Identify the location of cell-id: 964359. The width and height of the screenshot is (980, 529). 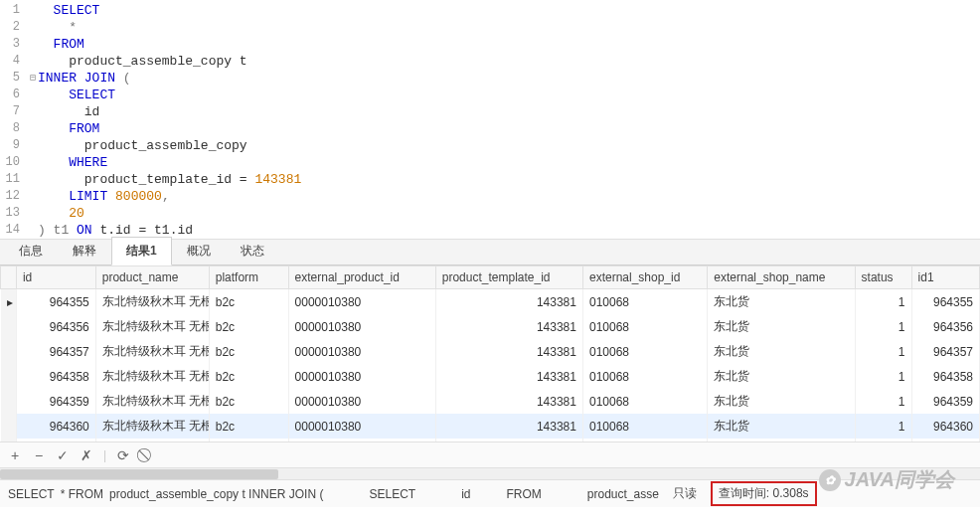
(56, 402).